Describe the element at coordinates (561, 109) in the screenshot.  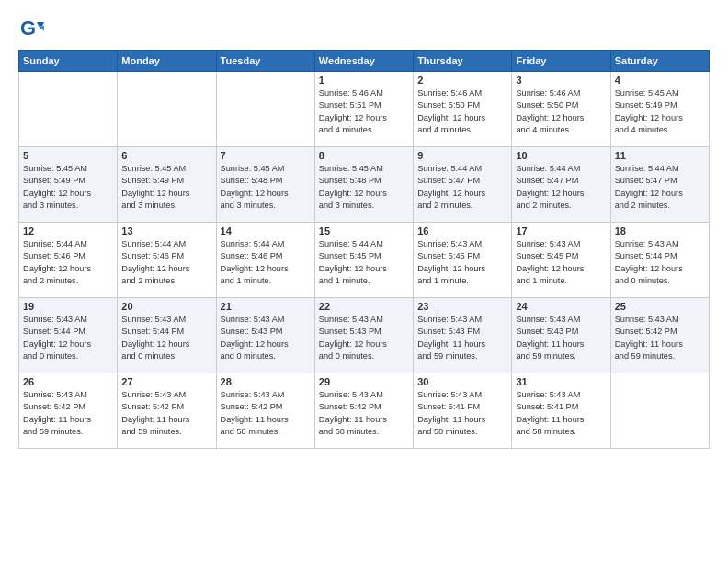
I see `calendar-cell: 3Sunrise: 5:46 AMSunset: 5:50 PMDaylight…` at that location.